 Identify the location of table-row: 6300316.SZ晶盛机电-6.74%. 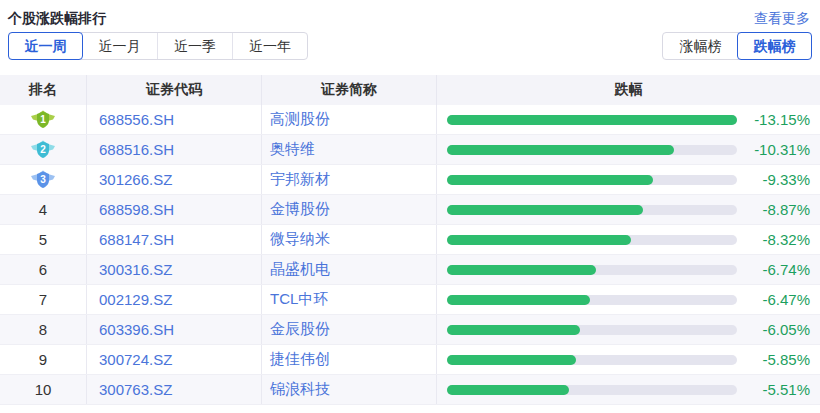
(410, 270).